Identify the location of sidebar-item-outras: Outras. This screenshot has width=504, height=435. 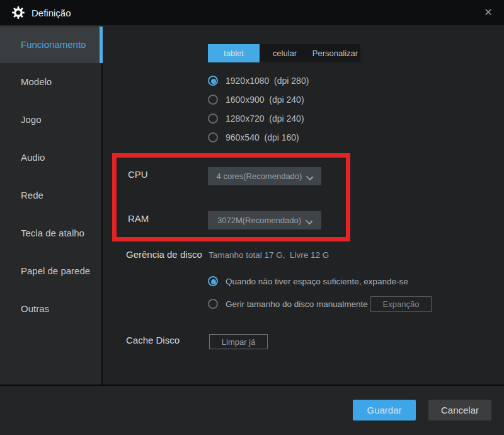
(50, 309).